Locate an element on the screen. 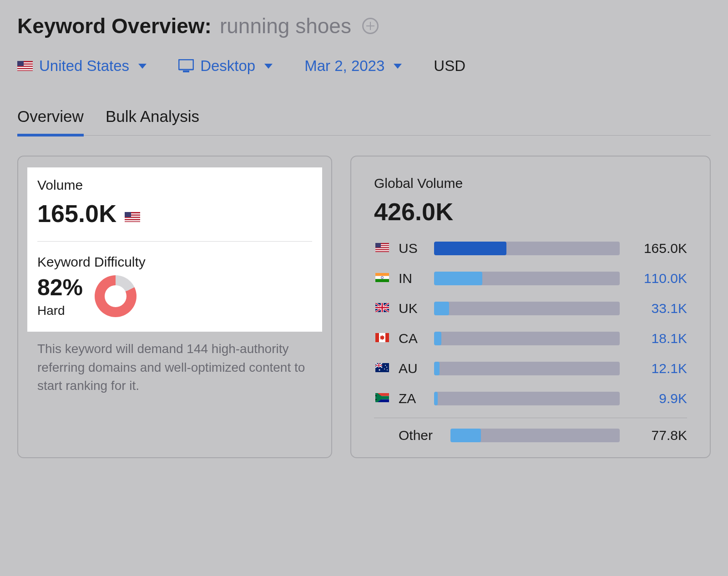 The width and height of the screenshot is (728, 576). global-volume-value: 426.0K is located at coordinates (414, 212).